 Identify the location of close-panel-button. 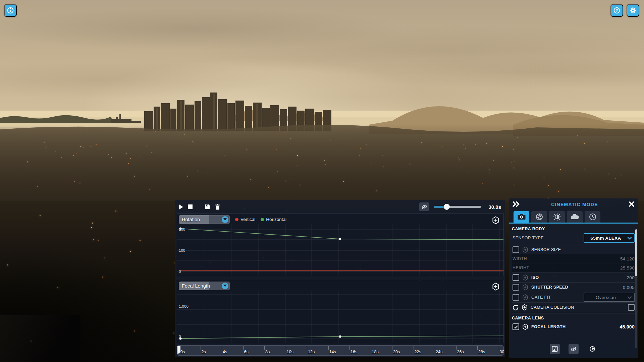
(633, 204).